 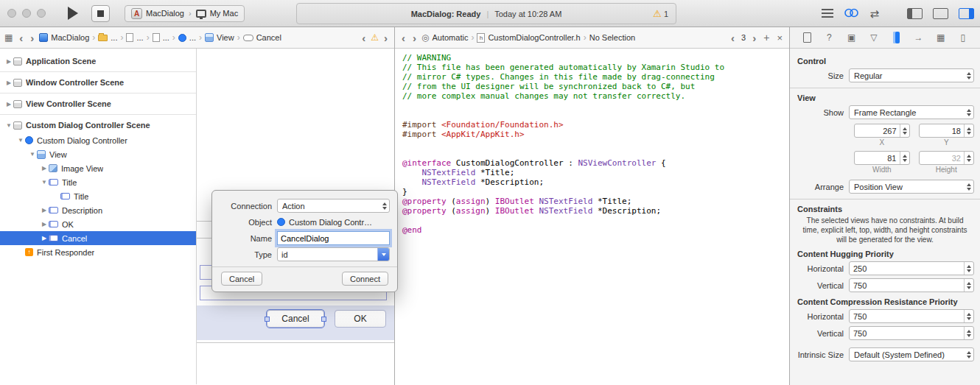 What do you see at coordinates (98, 155) in the screenshot?
I see `outline-row: ▼View` at bounding box center [98, 155].